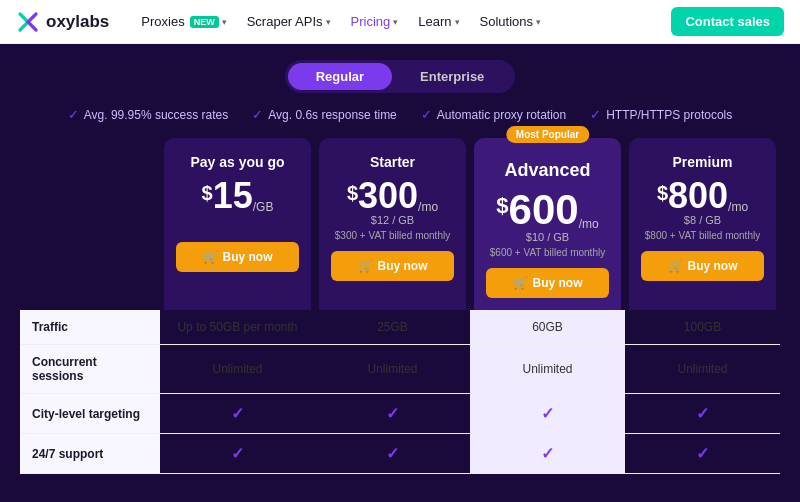 The height and width of the screenshot is (502, 800). I want to click on price-amount: 300, so click(388, 196).